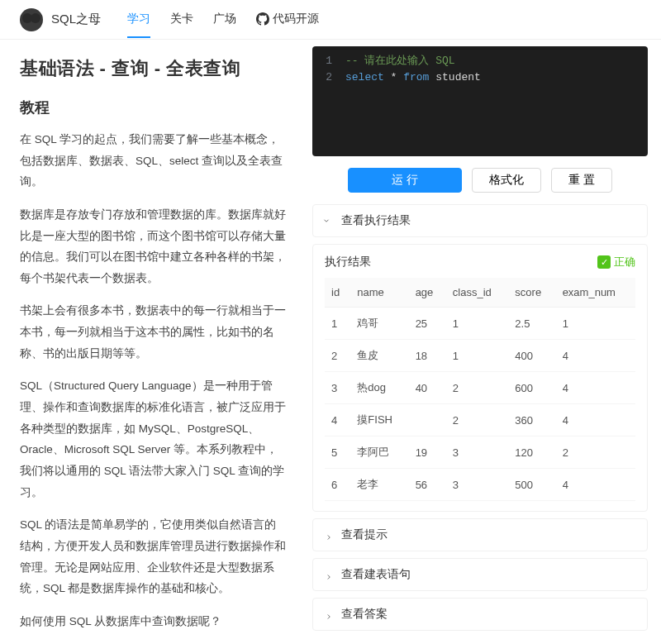 Image resolution: width=661 pixels, height=644 pixels. What do you see at coordinates (428, 355) in the screenshot?
I see `table-cell: 18` at bounding box center [428, 355].